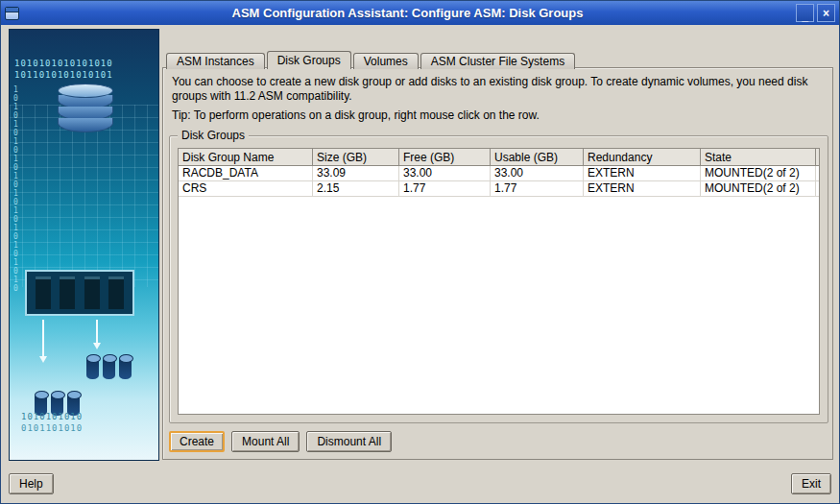 The width and height of the screenshot is (840, 504). I want to click on dismount-all-button: Dismount All, so click(349, 442).